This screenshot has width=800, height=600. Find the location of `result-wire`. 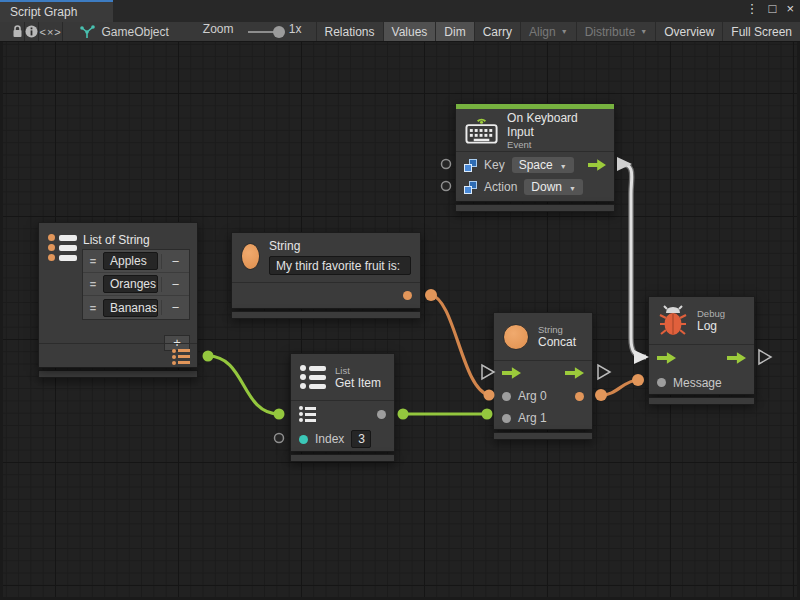

result-wire is located at coordinates (620, 388).